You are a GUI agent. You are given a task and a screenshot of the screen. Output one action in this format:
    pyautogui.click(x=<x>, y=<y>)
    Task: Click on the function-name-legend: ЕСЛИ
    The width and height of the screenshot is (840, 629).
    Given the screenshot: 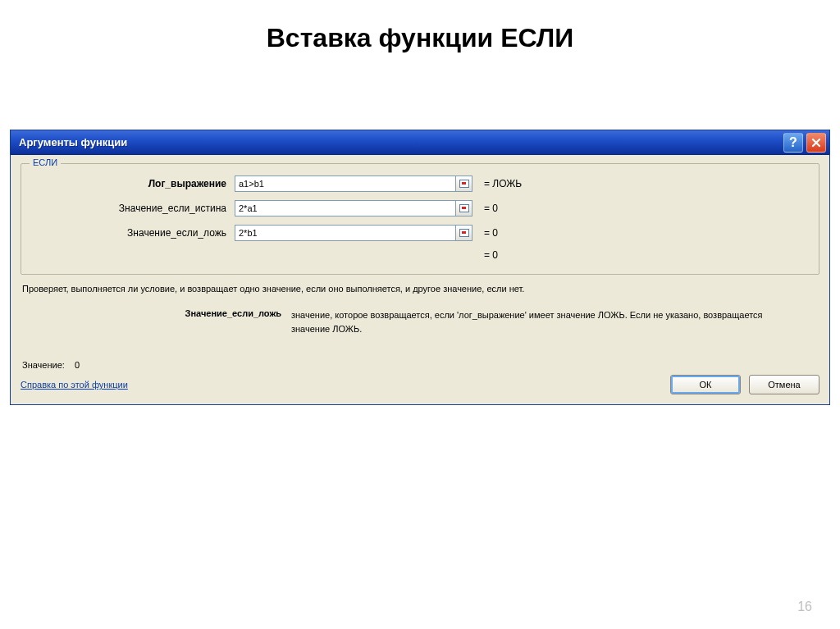 What is the action you would take?
    pyautogui.click(x=45, y=162)
    